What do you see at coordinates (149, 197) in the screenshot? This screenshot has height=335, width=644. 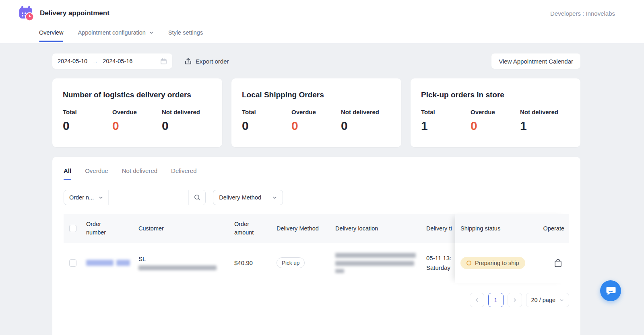 I see `search-input` at bounding box center [149, 197].